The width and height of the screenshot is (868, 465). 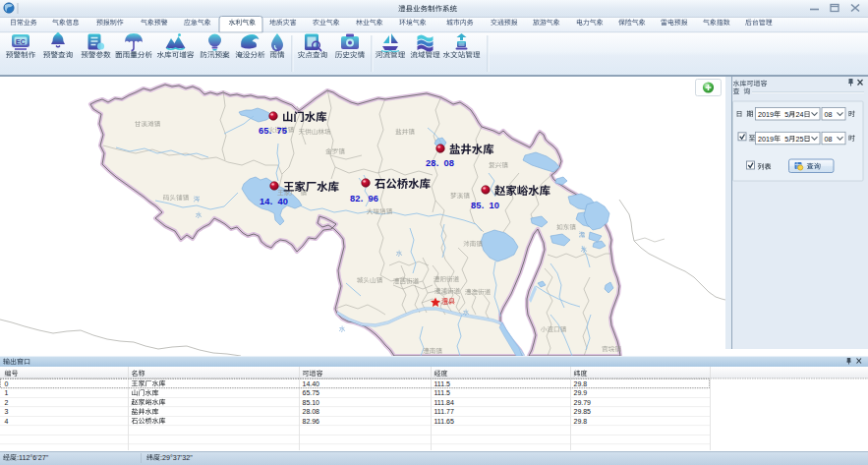 What do you see at coordinates (7, 403) in the screenshot?
I see `svg-text: 2` at bounding box center [7, 403].